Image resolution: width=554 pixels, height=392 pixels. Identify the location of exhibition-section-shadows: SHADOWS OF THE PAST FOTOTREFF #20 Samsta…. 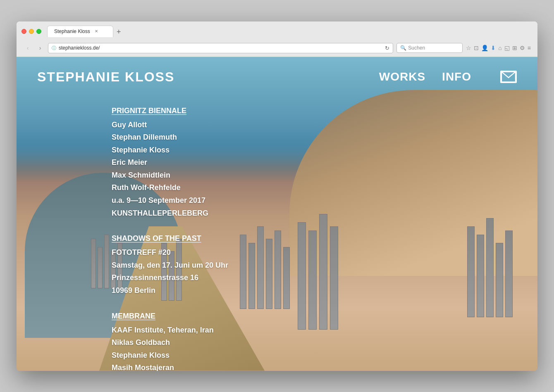
(170, 265).